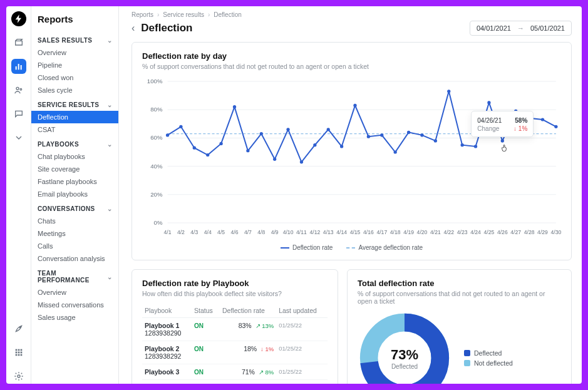  What do you see at coordinates (235, 329) in the screenshot?
I see `table-row: Playbook 11283938290ON83% ↗ 13%01/25/22` at bounding box center [235, 329].